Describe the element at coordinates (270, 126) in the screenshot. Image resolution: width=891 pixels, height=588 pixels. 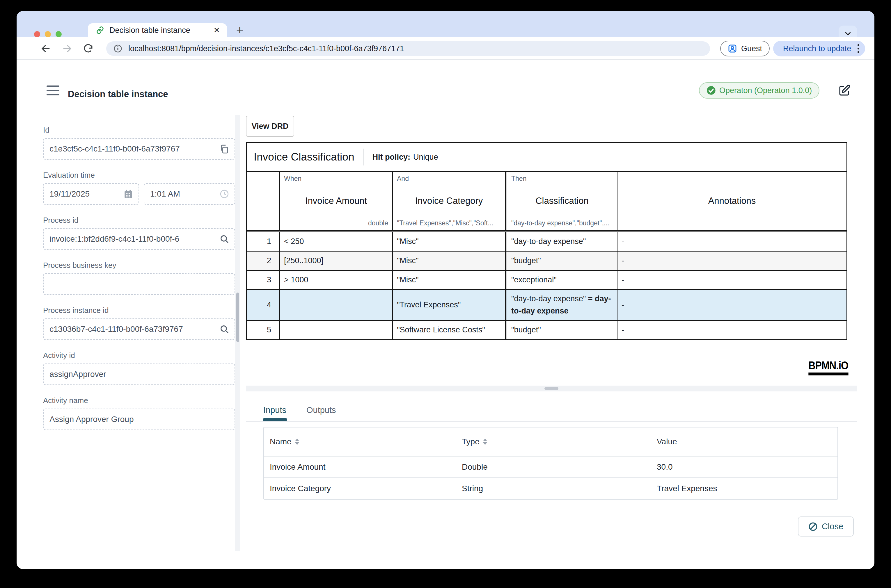
I see `view-drd-button: View DRD` at that location.